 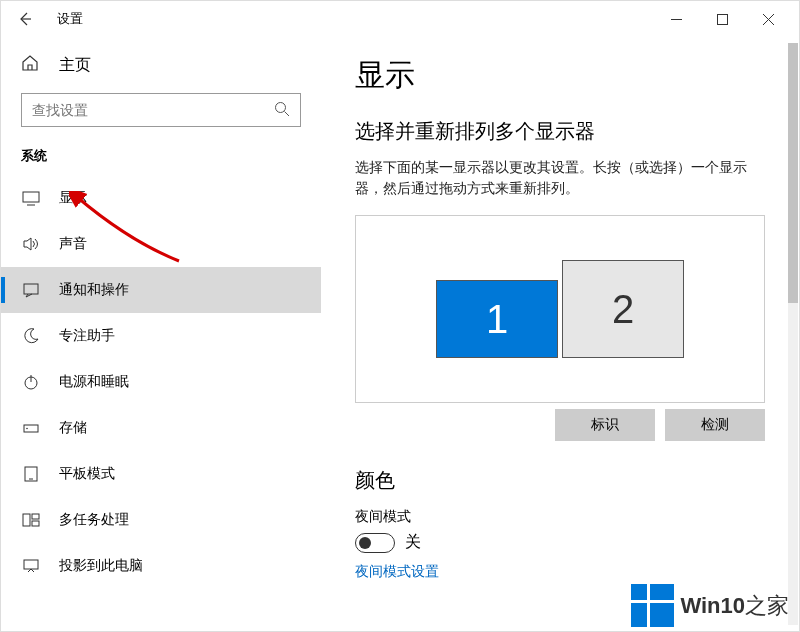 I want to click on project-icon, so click(x=31, y=566).